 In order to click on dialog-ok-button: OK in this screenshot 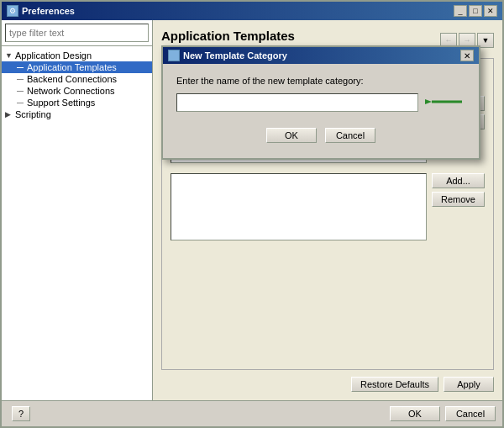, I will do `click(291, 135)`.